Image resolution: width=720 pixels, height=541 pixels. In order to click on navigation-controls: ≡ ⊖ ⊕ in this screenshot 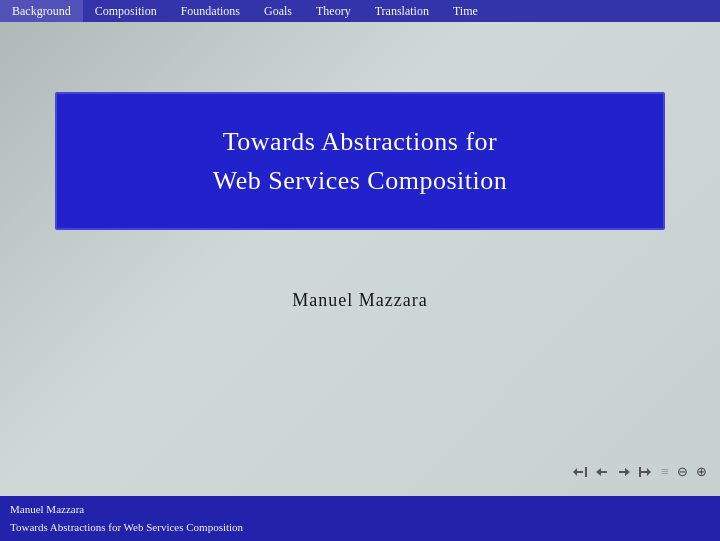, I will do `click(640, 472)`.